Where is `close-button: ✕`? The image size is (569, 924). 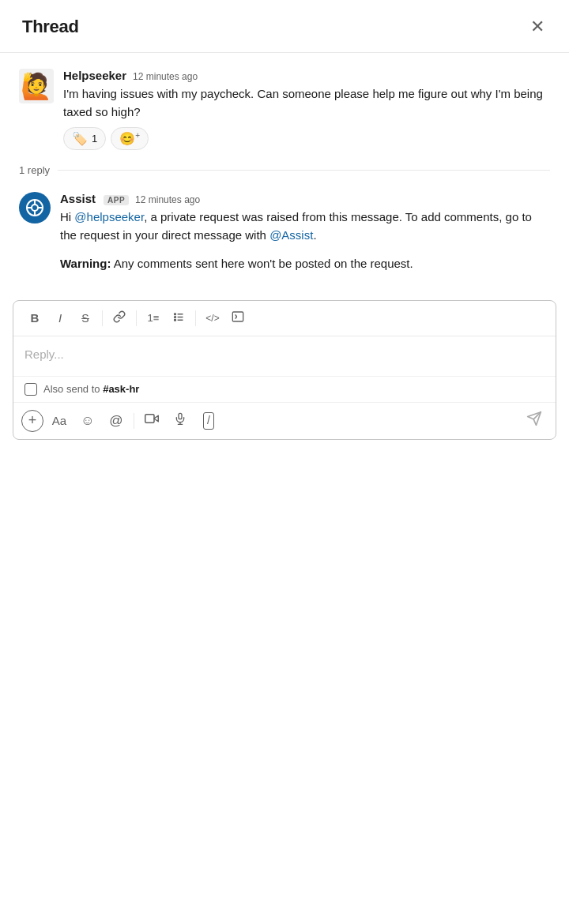
close-button: ✕ is located at coordinates (537, 27).